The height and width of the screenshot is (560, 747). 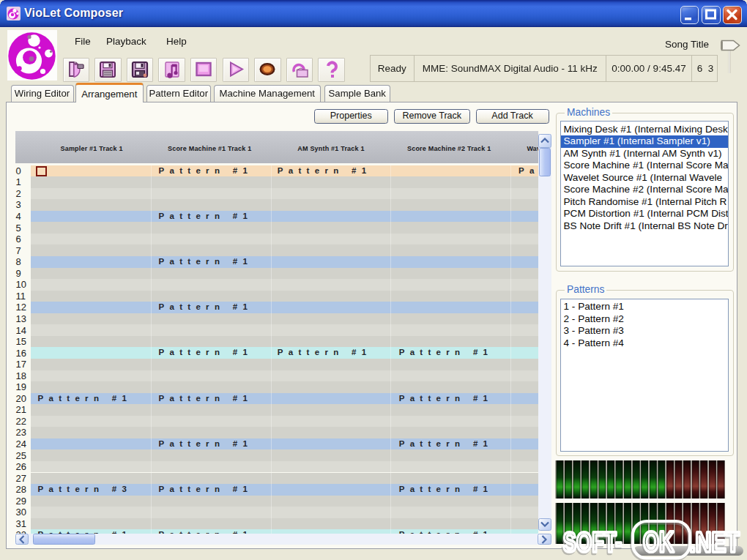 I want to click on svg-text: SOFT-, so click(x=592, y=542).